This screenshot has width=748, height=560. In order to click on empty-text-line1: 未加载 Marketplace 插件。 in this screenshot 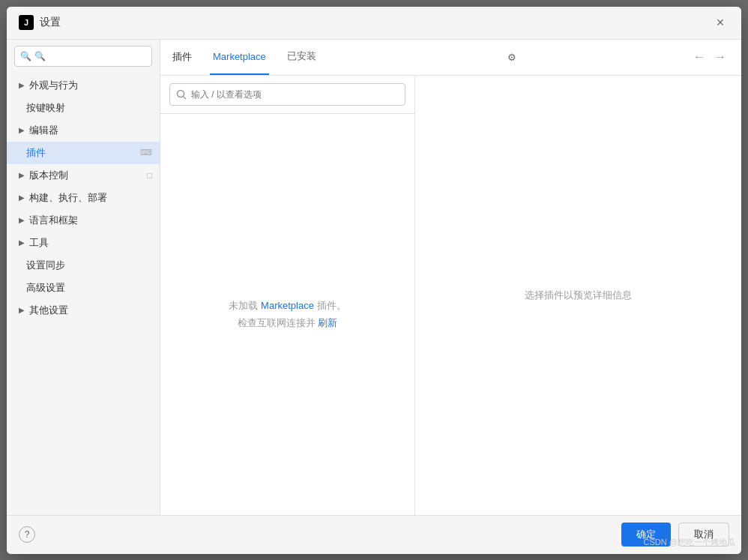, I will do `click(287, 306)`.